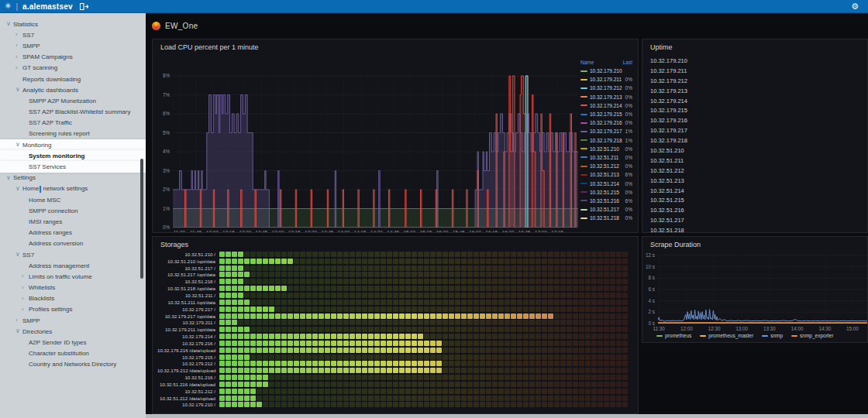  Describe the element at coordinates (73, 288) in the screenshot. I see `sidebar-item-whitelists: ›Whitelists` at that location.